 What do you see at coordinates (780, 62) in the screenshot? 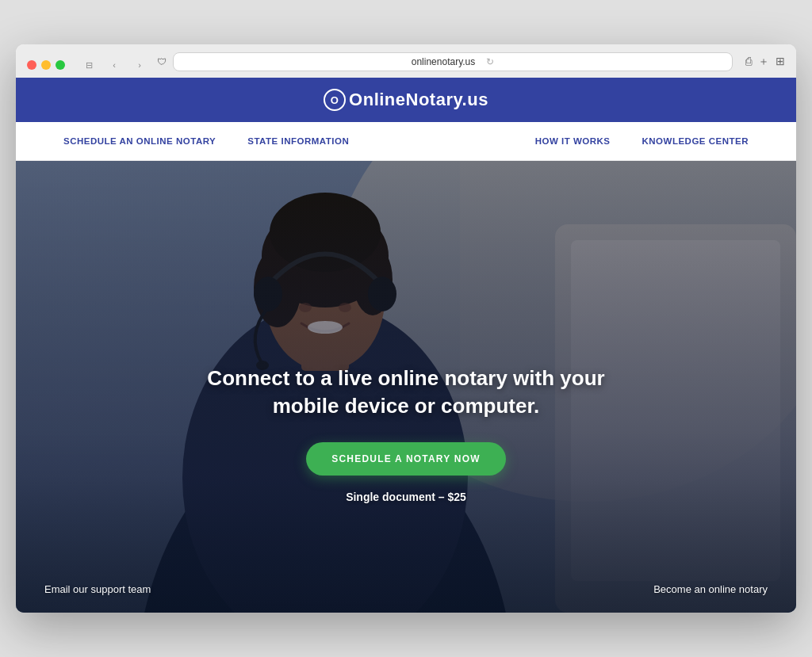
I see `grid-icon: ⊞` at bounding box center [780, 62].